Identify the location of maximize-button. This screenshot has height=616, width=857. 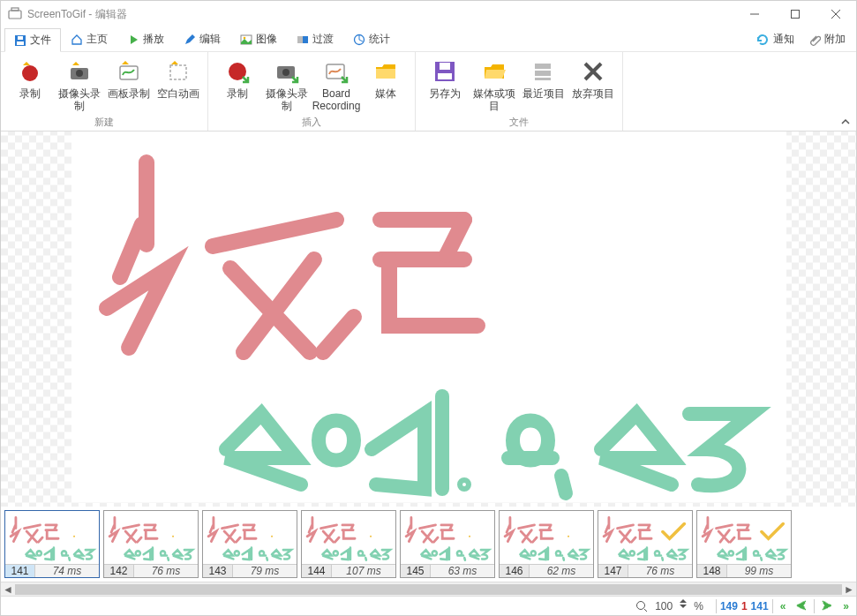
(795, 14).